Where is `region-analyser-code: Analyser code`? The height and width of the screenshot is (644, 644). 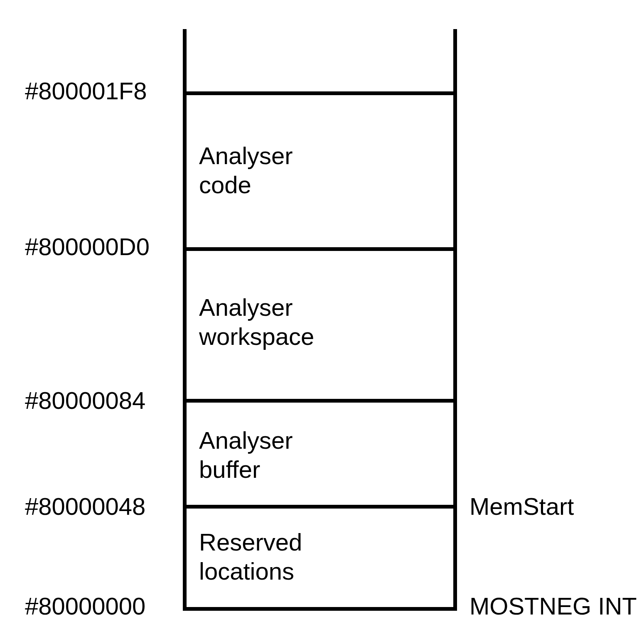 region-analyser-code: Analyser code is located at coordinates (303, 170).